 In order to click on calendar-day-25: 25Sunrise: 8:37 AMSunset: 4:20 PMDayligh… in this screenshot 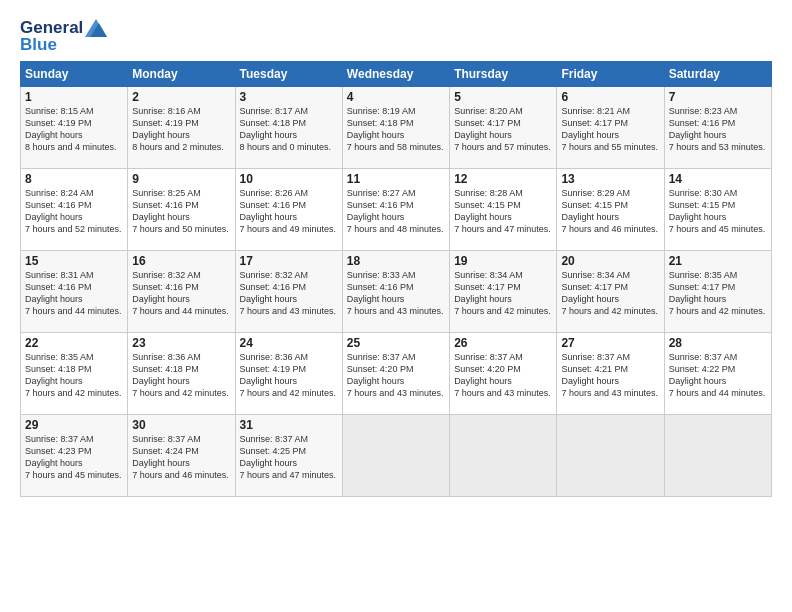, I will do `click(396, 374)`.